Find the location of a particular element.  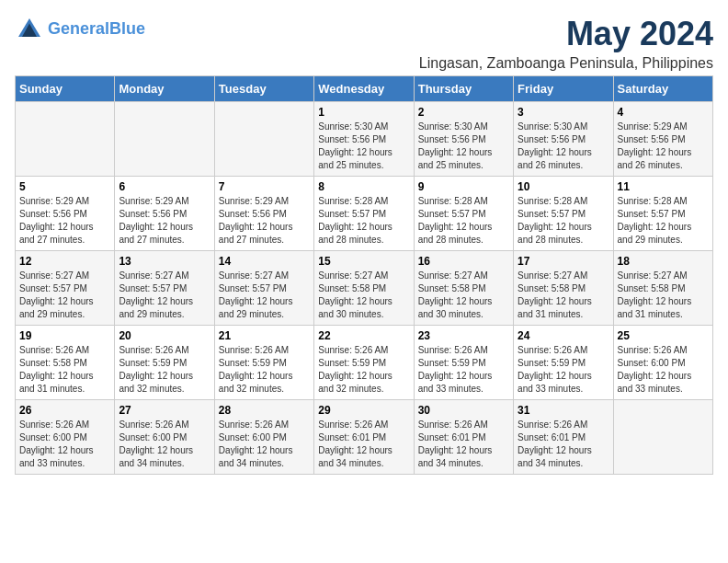

day-number: 22 is located at coordinates (364, 336).